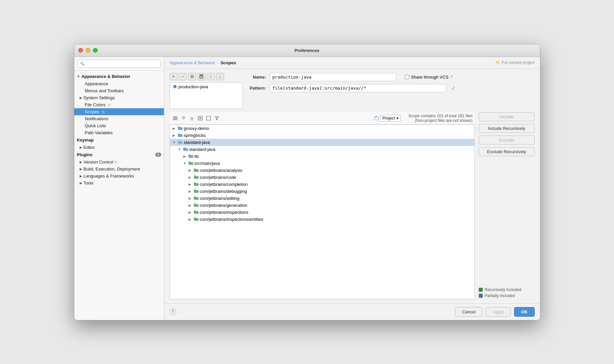  Describe the element at coordinates (358, 88) in the screenshot. I see `pattern-input` at that location.